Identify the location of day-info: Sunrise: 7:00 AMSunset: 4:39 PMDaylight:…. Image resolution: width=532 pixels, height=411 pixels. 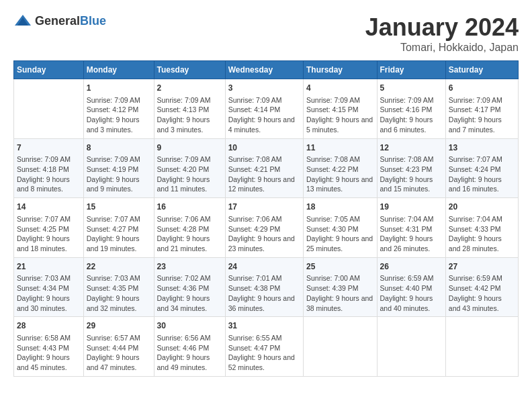
(340, 293).